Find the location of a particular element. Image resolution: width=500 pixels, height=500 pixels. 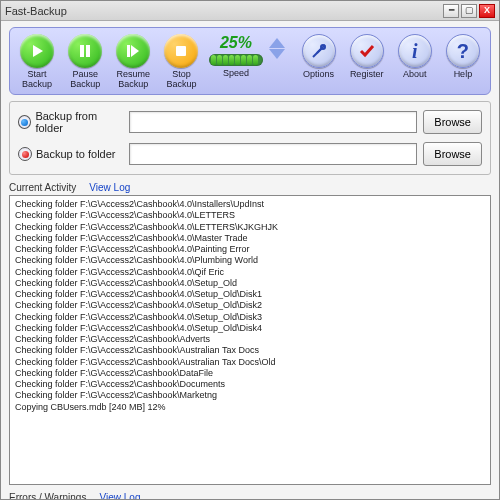

resume-icon is located at coordinates (133, 51).